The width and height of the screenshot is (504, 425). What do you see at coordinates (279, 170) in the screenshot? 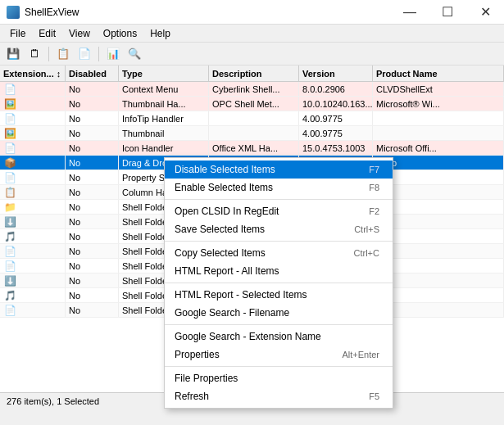
I see `context-menu-item-disable: Disable Selected ItemsF7` at bounding box center [279, 170].